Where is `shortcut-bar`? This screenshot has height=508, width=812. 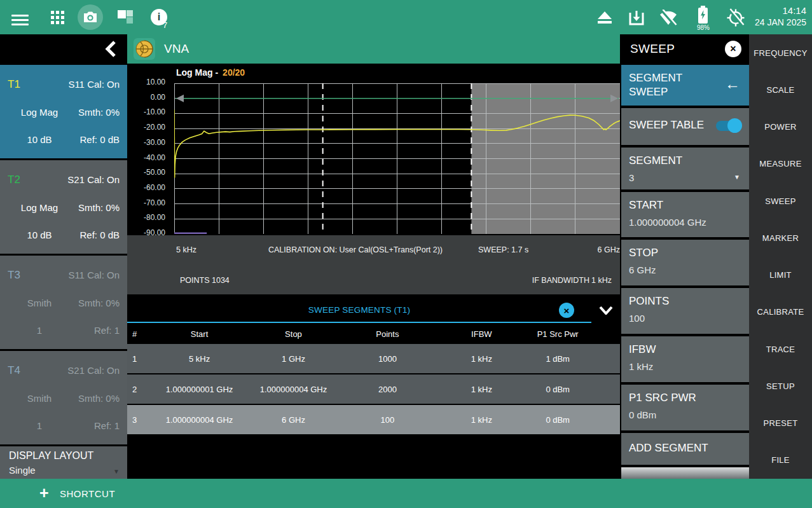
shortcut-bar is located at coordinates (406, 493).